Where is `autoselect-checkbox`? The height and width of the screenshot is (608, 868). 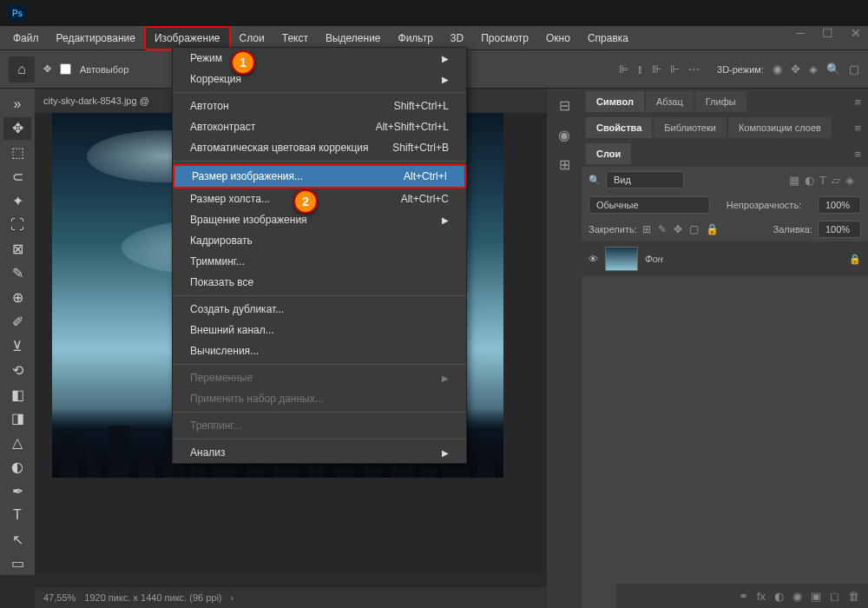
autoselect-checkbox is located at coordinates (66, 69).